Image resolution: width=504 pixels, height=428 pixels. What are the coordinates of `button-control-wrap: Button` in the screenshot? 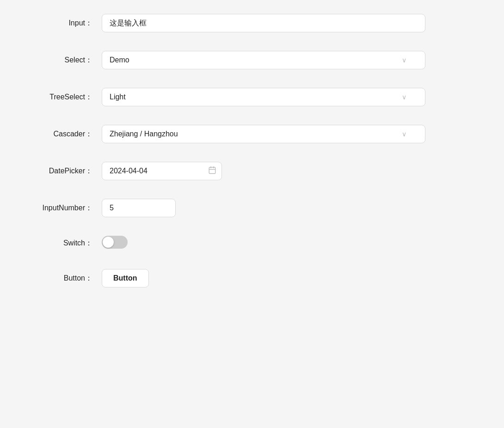 It's located at (264, 278).